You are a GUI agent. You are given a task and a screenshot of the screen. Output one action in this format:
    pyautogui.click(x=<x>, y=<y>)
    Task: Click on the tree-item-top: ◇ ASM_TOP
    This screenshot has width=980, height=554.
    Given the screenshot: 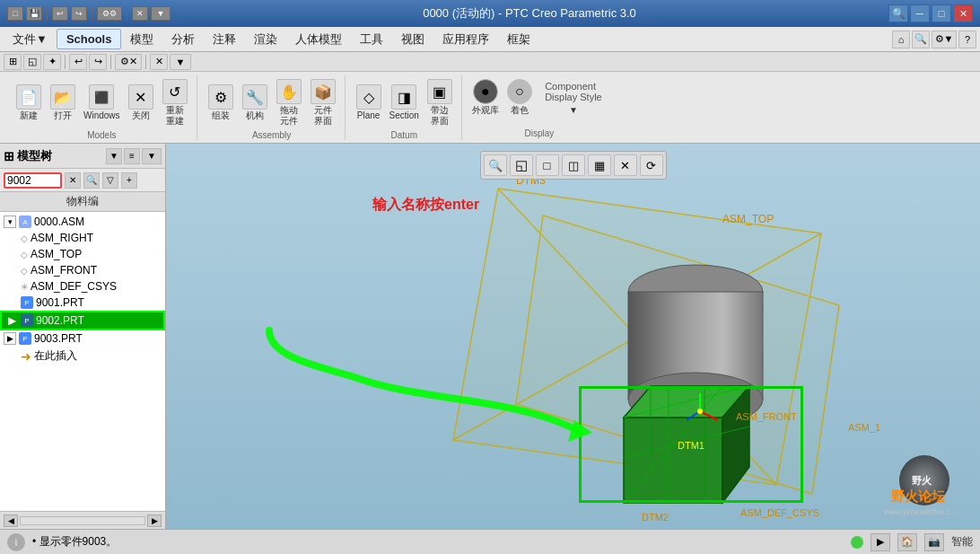 What is the action you would take?
    pyautogui.click(x=83, y=254)
    